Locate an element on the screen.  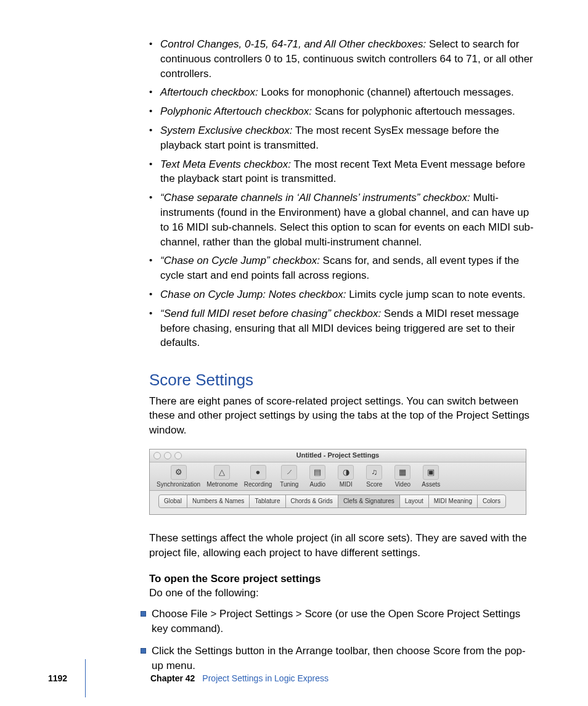
midi-icon: ◑ is located at coordinates (346, 472).